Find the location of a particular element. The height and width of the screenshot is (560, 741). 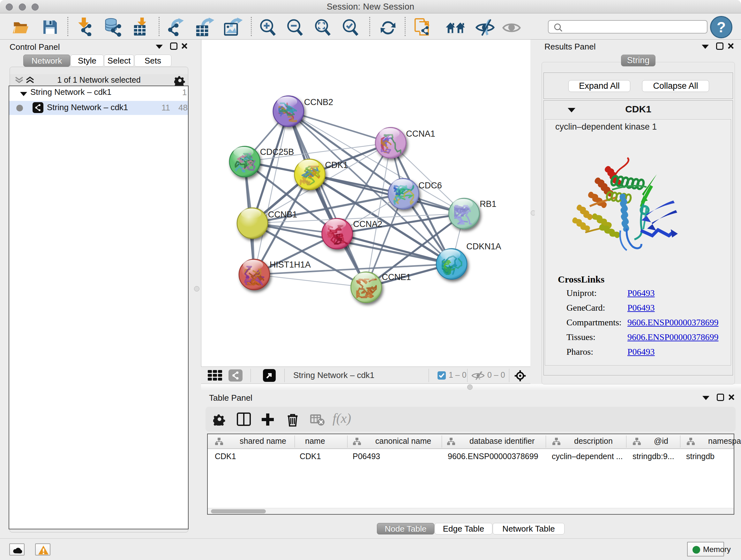

svg-text: CCNE1 is located at coordinates (396, 277).